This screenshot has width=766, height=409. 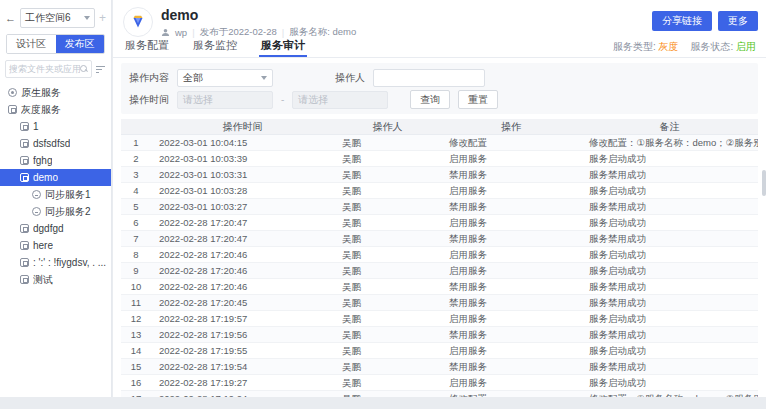 I want to click on cell-time: 2022-03-01 10:03:31, so click(x=242, y=174).